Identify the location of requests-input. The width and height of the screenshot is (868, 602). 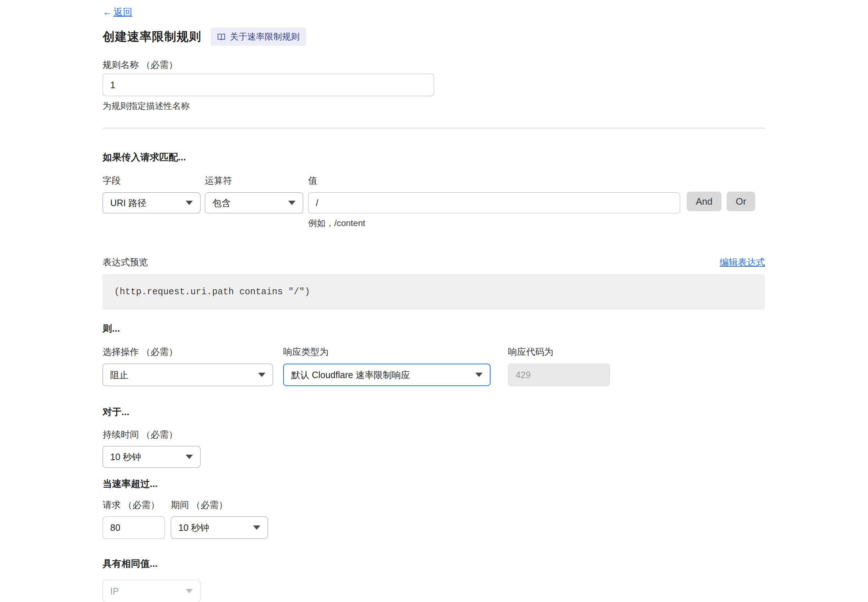
(134, 528).